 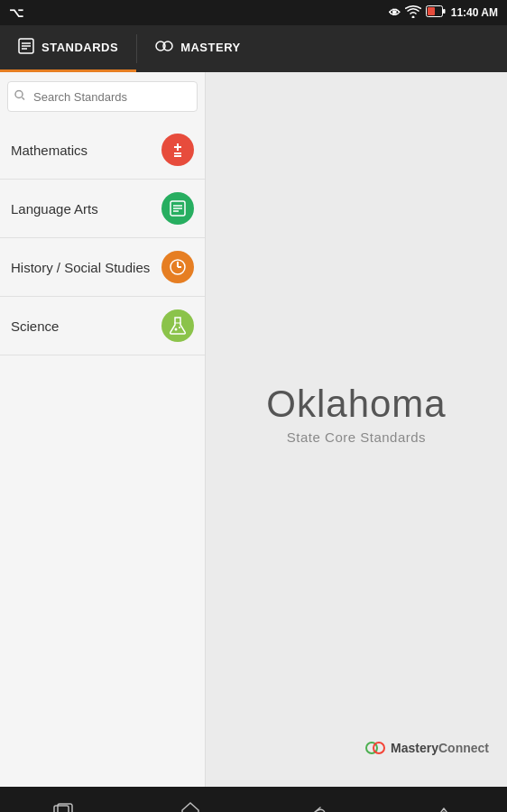 I want to click on mathematics-label: Mathematics, so click(x=49, y=150).